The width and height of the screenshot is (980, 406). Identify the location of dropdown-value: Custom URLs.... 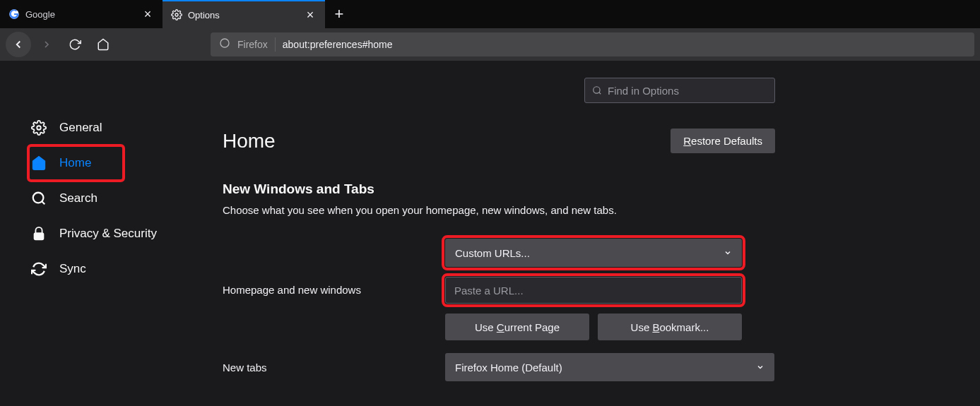
(492, 253).